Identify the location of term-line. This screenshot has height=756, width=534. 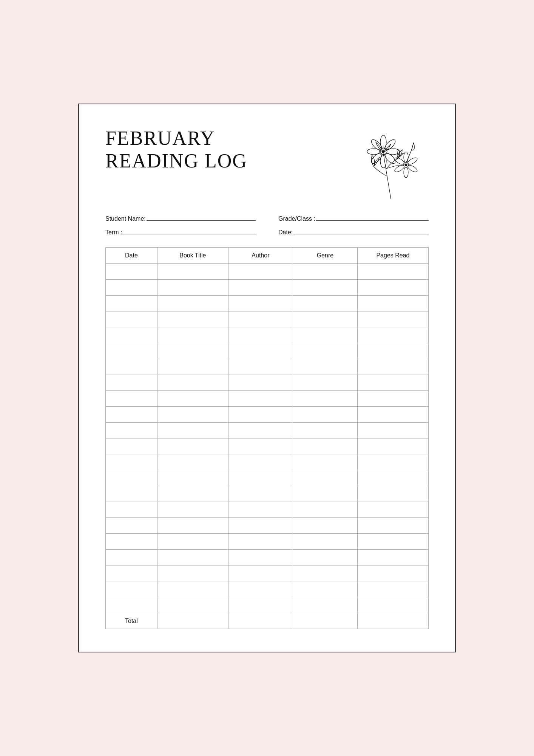
(189, 231).